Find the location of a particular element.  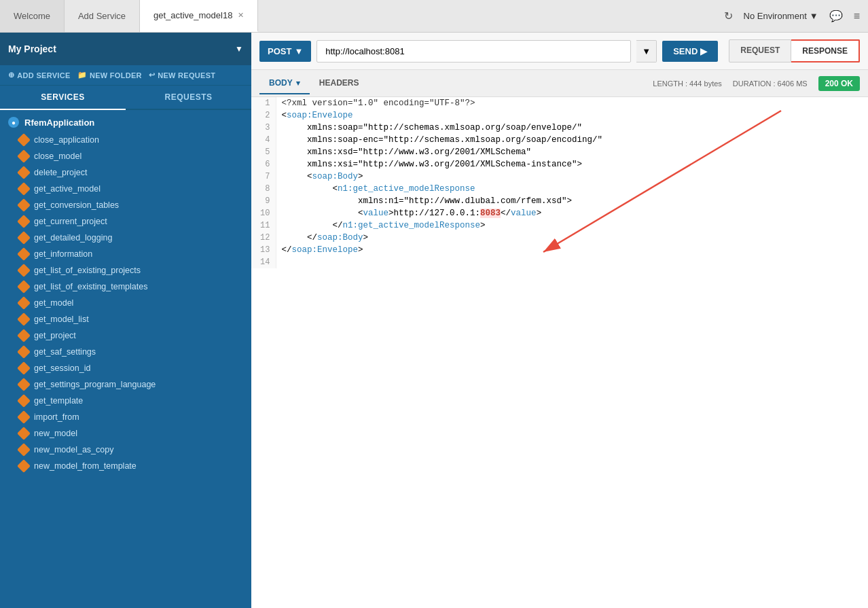

table-row: 5 xmlns:xsd="http://www.w3.org/2001/XMLS… is located at coordinates (560, 152).